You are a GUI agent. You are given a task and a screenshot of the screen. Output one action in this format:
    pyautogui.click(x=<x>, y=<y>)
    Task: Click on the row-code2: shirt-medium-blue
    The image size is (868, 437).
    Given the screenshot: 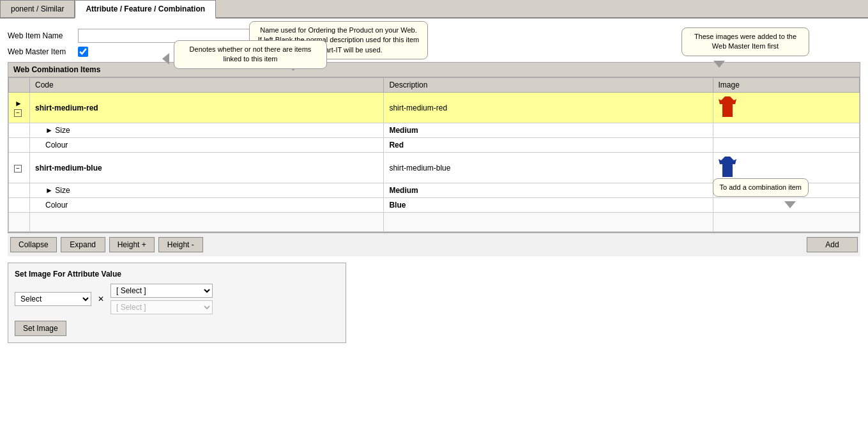 What is the action you would take?
    pyautogui.click(x=207, y=168)
    